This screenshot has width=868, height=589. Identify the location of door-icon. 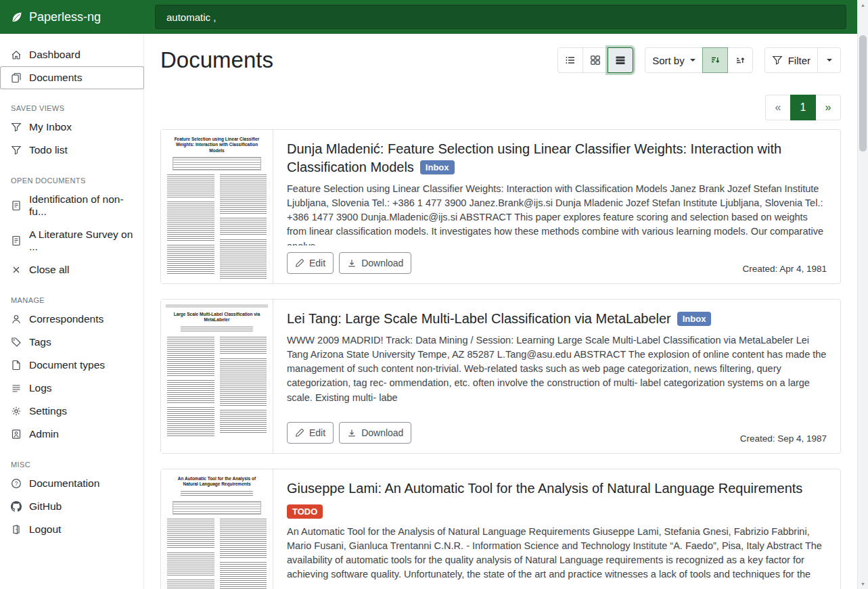
(16, 529).